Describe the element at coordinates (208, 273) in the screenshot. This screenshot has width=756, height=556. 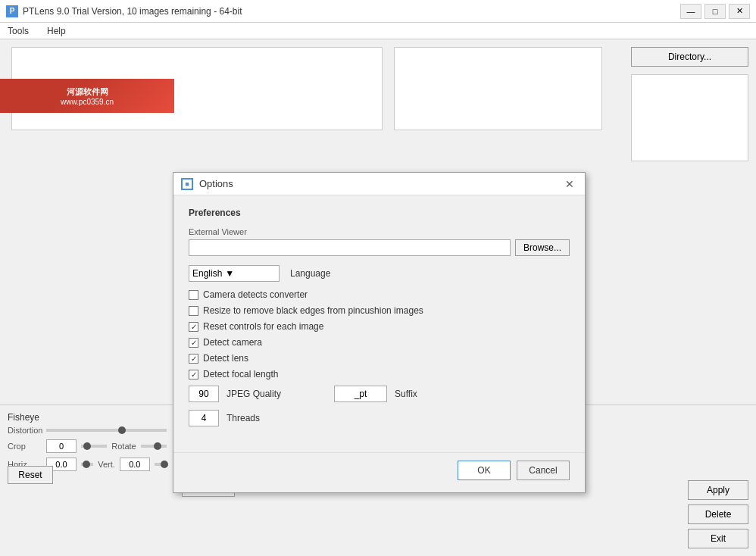
I see `language-value: English` at that location.